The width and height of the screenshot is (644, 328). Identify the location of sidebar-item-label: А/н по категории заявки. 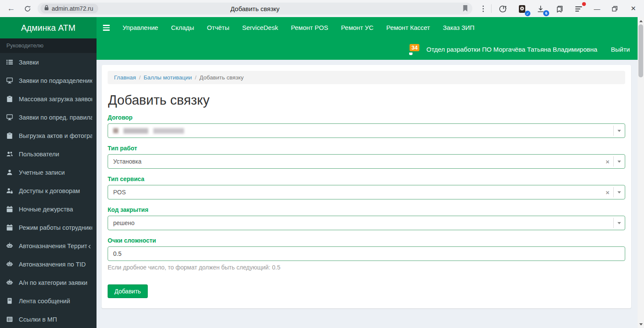
(53, 283).